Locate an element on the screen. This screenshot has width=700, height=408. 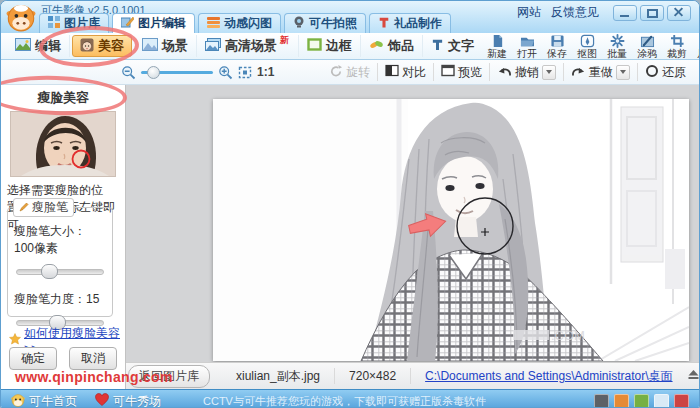
slim-pen-groupbox: 瘦脸笔 瘦脸笔大小：100像素 瘦脸笔力度：15 is located at coordinates (60, 262).